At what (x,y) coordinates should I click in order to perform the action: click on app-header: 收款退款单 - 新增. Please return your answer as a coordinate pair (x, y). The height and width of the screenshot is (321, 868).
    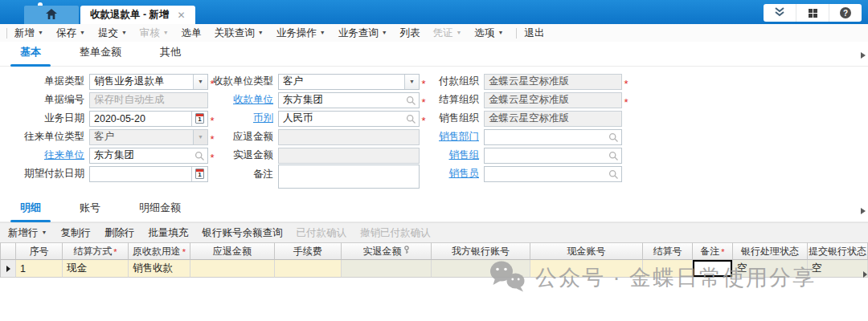
    Looking at the image, I should click on (434, 12).